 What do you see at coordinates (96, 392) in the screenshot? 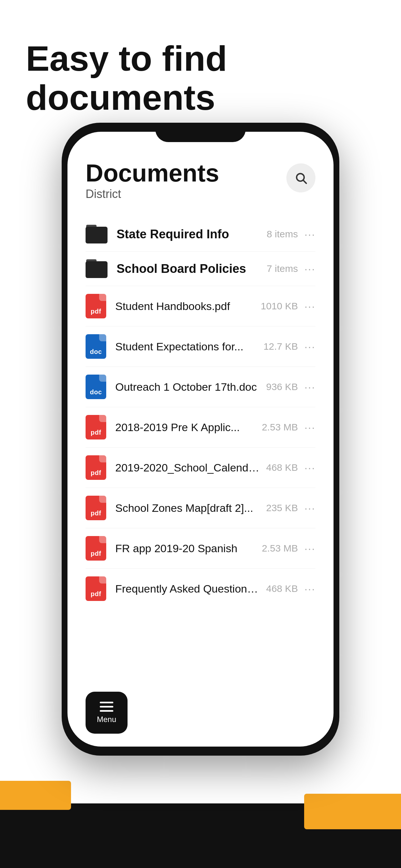
I see `doc-label-2: doc` at bounding box center [96, 392].